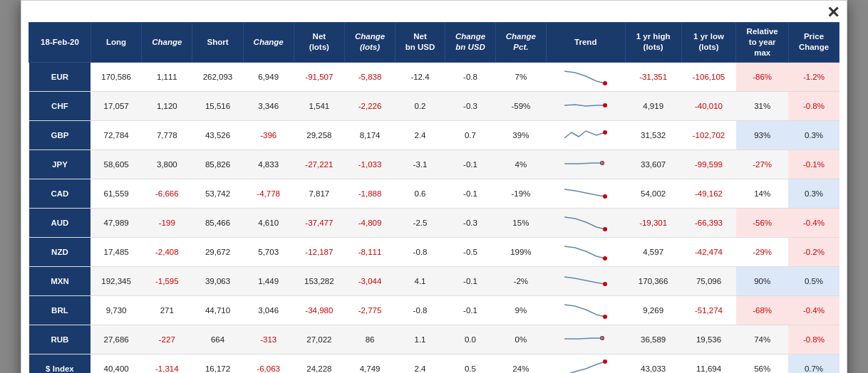 The width and height of the screenshot is (868, 373). I want to click on cell: 170,586, so click(115, 77).